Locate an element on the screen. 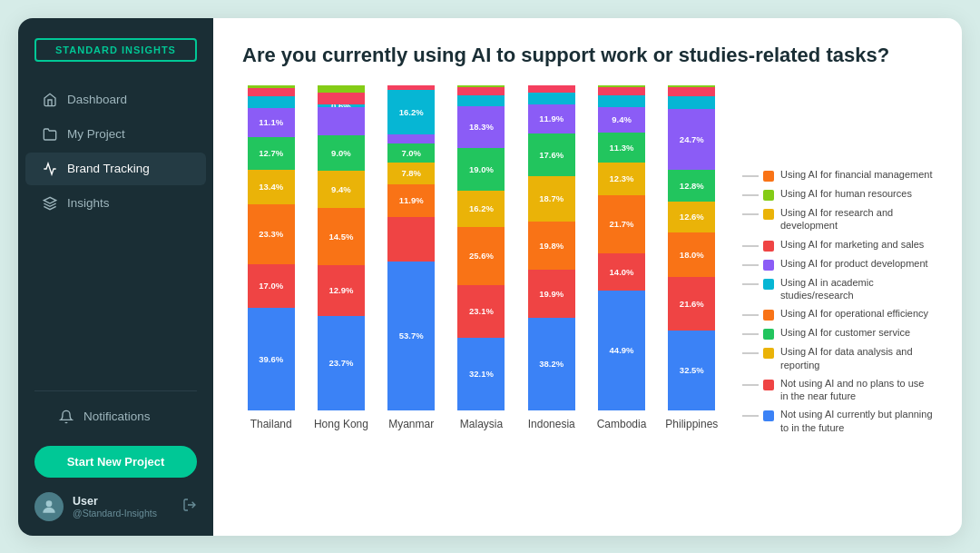 Image resolution: width=980 pixels, height=553 pixels. sidebar-divider is located at coordinates (116, 390).